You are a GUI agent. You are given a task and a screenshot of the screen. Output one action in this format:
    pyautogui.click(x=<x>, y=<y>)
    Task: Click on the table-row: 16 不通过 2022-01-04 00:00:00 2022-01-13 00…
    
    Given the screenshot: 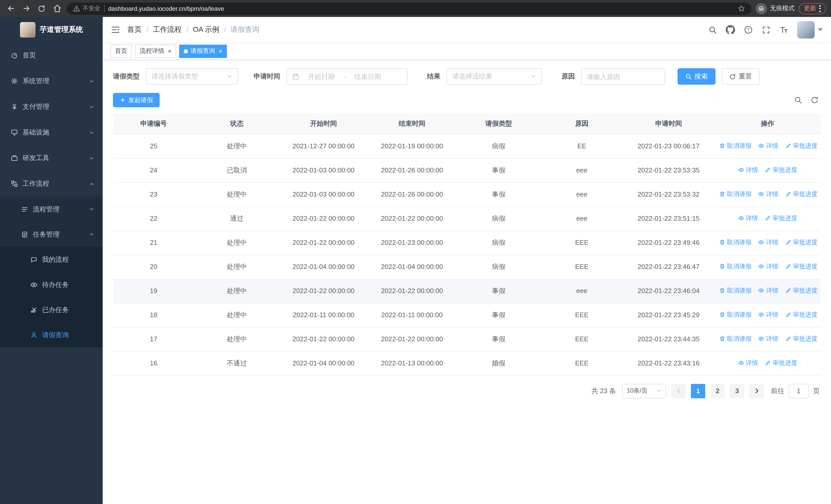 What is the action you would take?
    pyautogui.click(x=467, y=363)
    